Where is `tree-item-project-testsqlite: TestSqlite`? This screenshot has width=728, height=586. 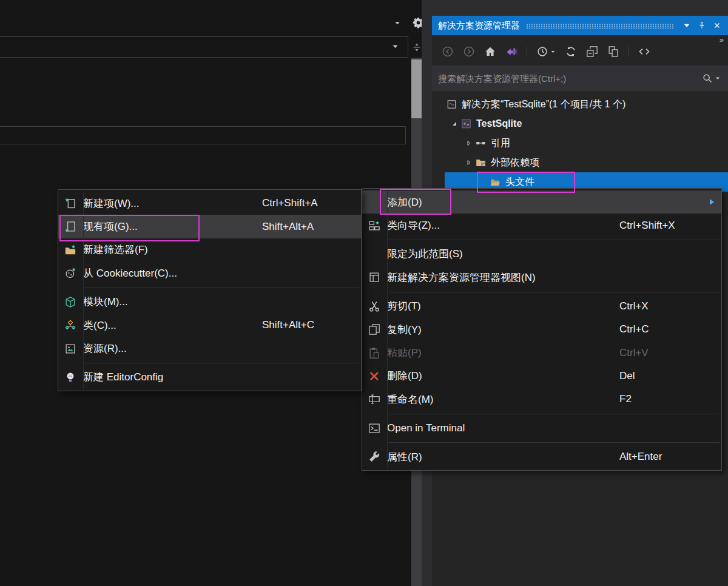 tree-item-project-testsqlite: TestSqlite is located at coordinates (580, 124).